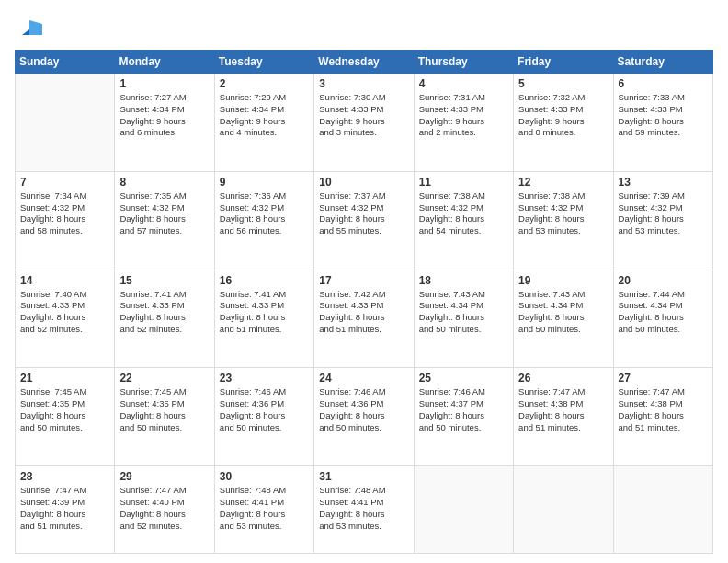 The height and width of the screenshot is (563, 728). Describe the element at coordinates (364, 221) in the screenshot. I see `calendar-cell: 10Sunrise: 7:37 AMSunset: 4:32 PMDayligh…` at that location.